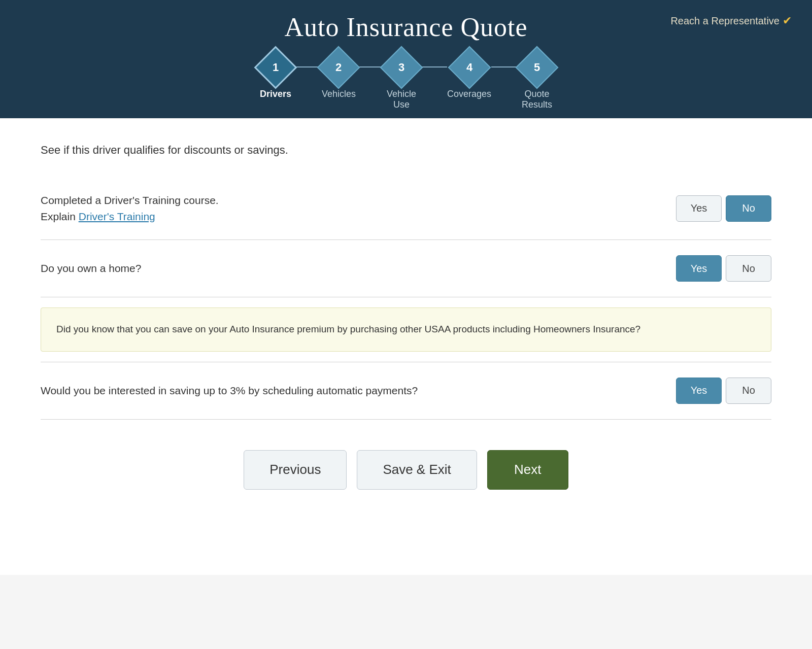 This screenshot has width=812, height=649. Describe the element at coordinates (724, 268) in the screenshot. I see `own-home-btn-group: Yes No` at that location.